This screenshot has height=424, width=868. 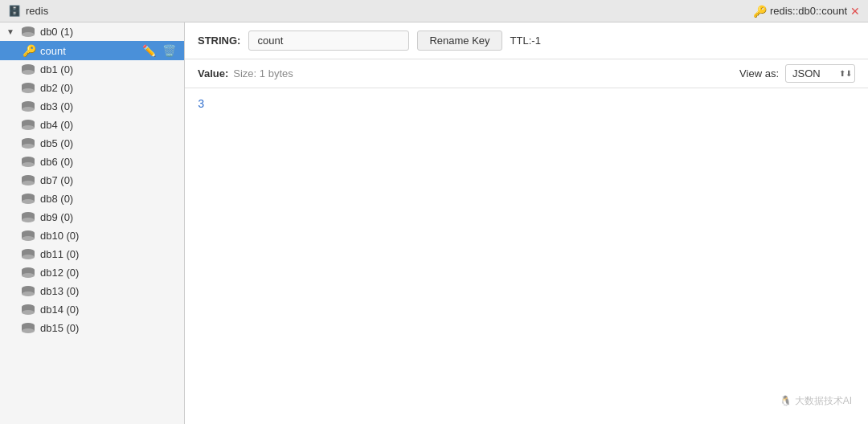 What do you see at coordinates (28, 199) in the screenshot?
I see `db8-icon` at bounding box center [28, 199].